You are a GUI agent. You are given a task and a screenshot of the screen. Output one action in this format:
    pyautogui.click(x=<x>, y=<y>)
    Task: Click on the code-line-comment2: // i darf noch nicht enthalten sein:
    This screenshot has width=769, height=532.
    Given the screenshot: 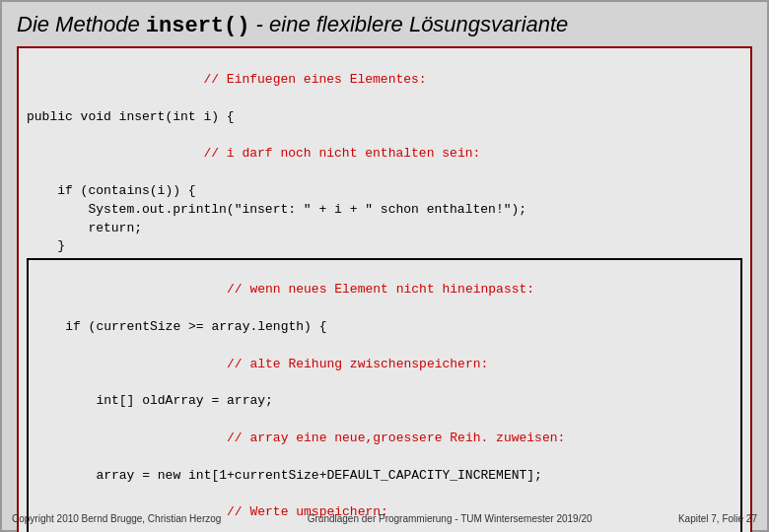 What is the action you would take?
    pyautogui.click(x=384, y=154)
    